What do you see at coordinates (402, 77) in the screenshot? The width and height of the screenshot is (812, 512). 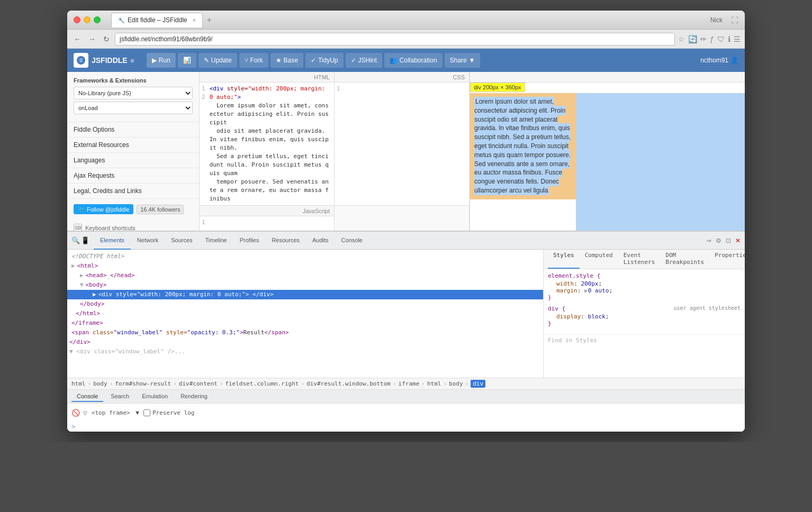 I see `css-panel-header: CSS` at bounding box center [402, 77].